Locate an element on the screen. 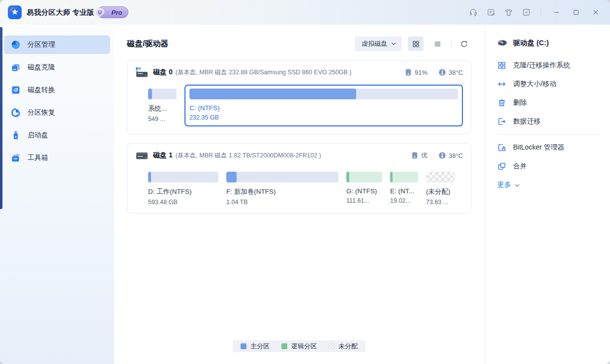 The width and height of the screenshot is (610, 364). partition-size: 111.61... is located at coordinates (364, 201).